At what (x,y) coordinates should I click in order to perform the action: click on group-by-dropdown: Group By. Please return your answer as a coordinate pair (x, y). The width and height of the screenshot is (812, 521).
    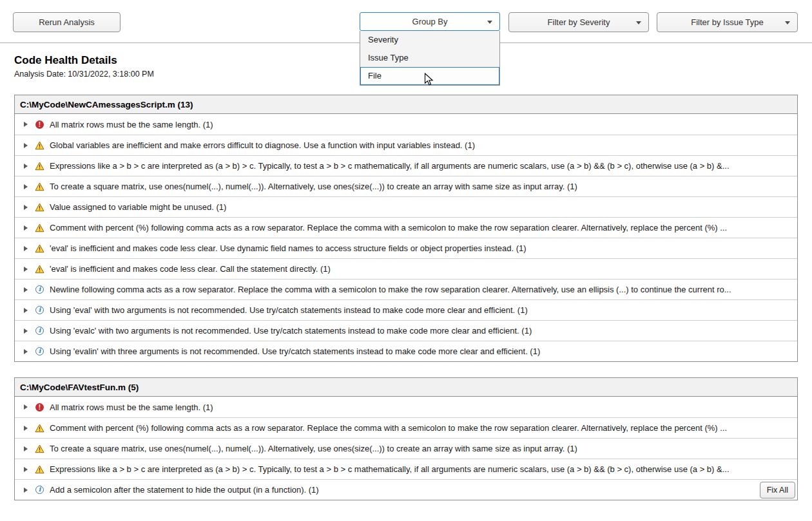
    Looking at the image, I should click on (430, 22).